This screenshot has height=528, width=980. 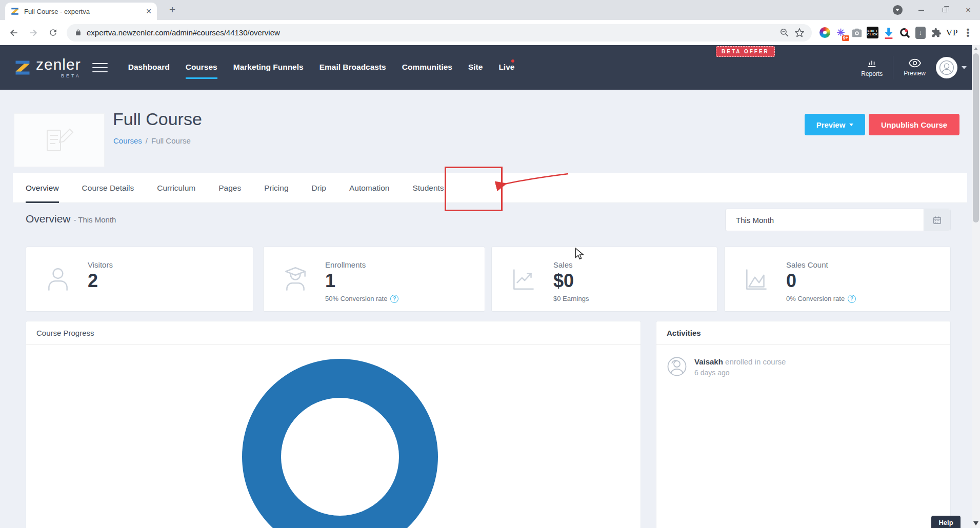 What do you see at coordinates (23, 68) in the screenshot?
I see `zenler-logo-icon` at bounding box center [23, 68].